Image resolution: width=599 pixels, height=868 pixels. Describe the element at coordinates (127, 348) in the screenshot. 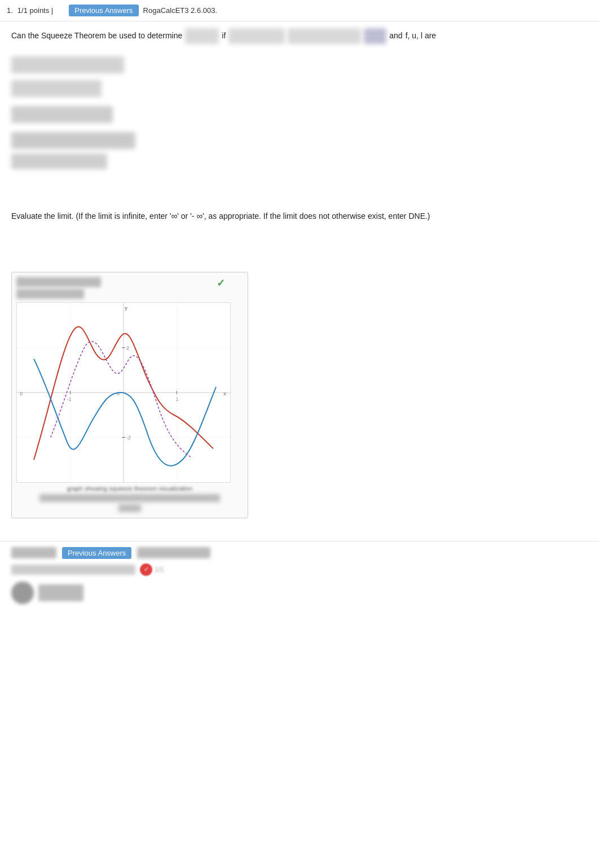

I see `svg-text: 2` at that location.